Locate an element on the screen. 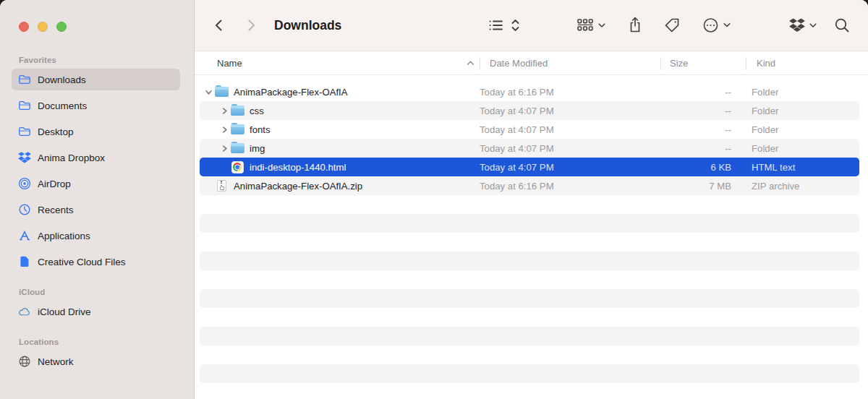 This screenshot has width=868, height=399. more-ellipsis-icon is located at coordinates (710, 26).